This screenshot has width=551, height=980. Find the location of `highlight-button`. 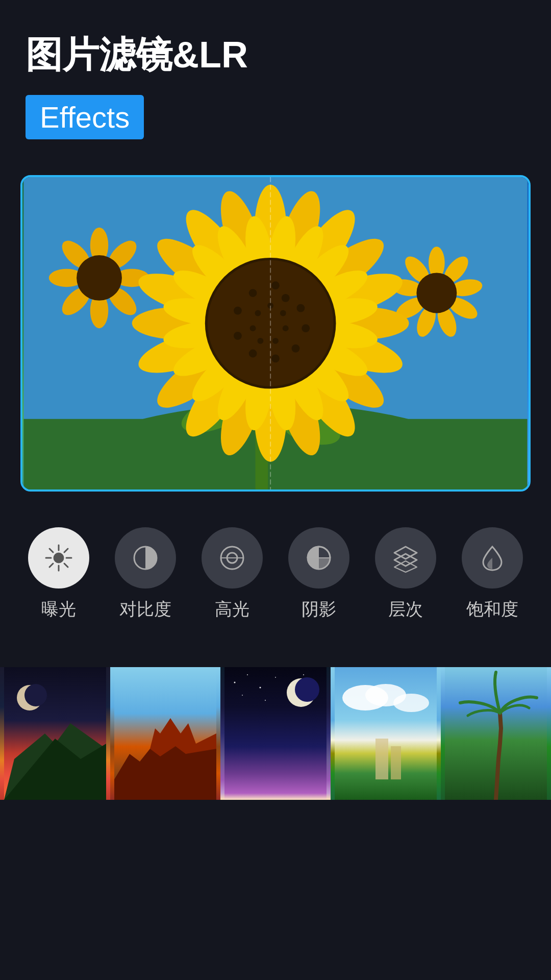

highlight-button is located at coordinates (232, 558).